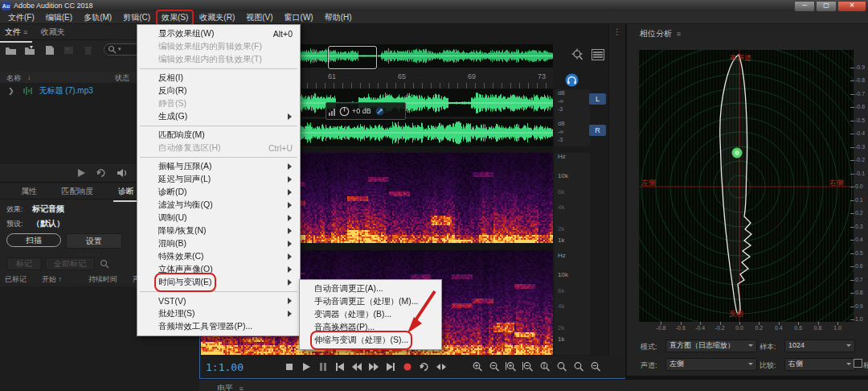 The image size is (868, 391). I want to click on media-browser-icon, so click(69, 50).